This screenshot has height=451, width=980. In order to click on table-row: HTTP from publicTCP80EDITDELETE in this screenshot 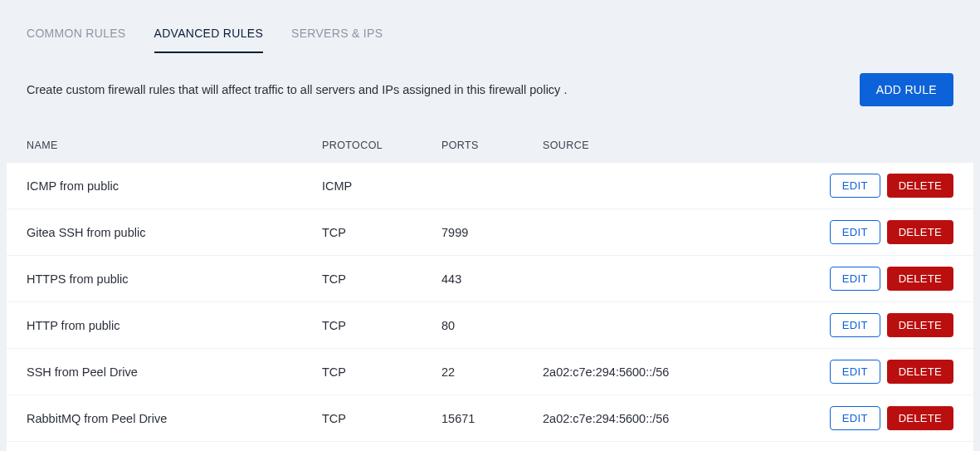, I will do `click(490, 326)`.